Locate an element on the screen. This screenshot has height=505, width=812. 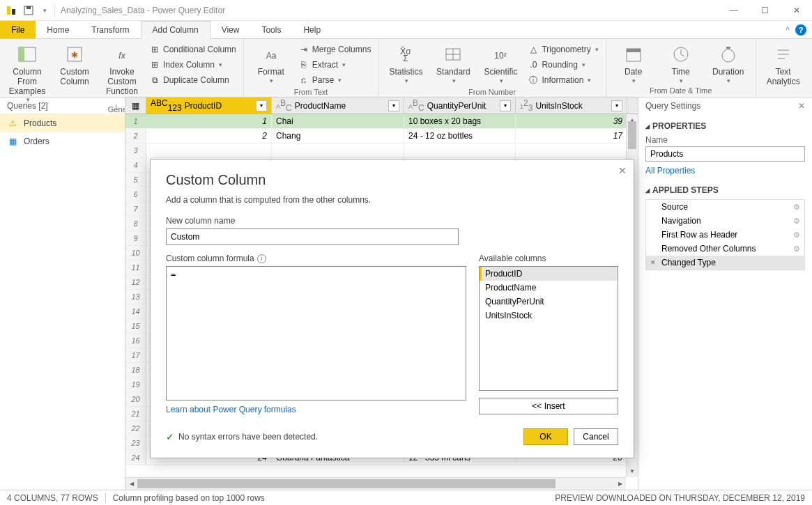
statistics-button: X̄σΣStatistics▾ is located at coordinates (406, 63).